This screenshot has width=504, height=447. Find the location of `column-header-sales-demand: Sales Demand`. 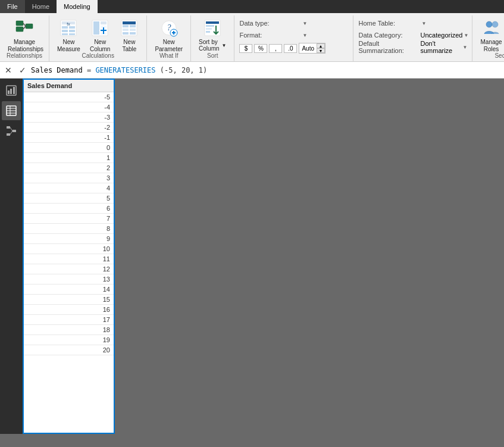

column-header-sales-demand: Sales Demand is located at coordinates (69, 86).